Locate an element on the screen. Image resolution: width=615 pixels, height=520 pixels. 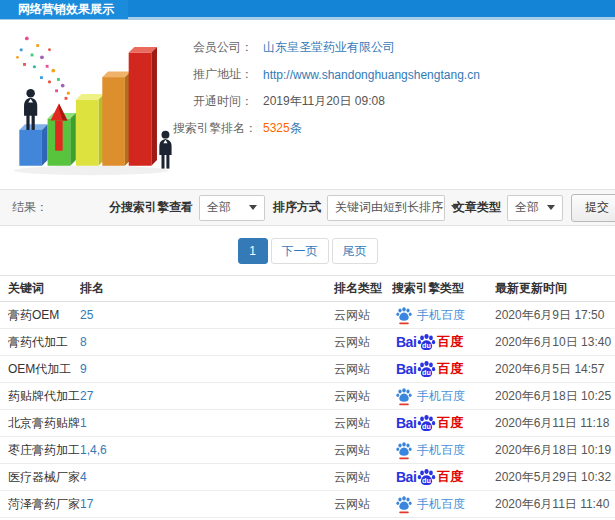
topbar: 网络营销效果展示 is located at coordinates (308, 10).